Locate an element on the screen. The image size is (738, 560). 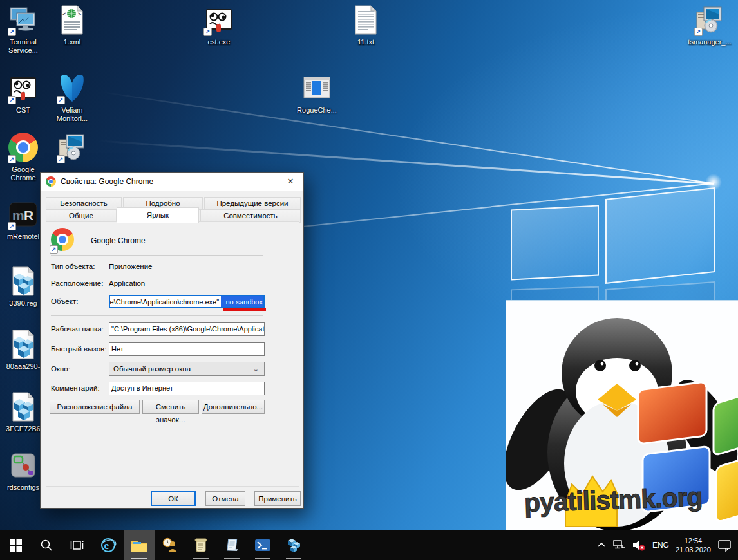
taskbar: e is located at coordinates (369, 545).